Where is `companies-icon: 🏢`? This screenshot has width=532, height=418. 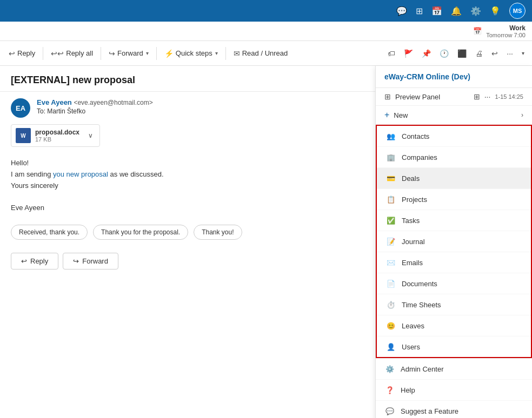
companies-icon: 🏢 is located at coordinates (391, 157).